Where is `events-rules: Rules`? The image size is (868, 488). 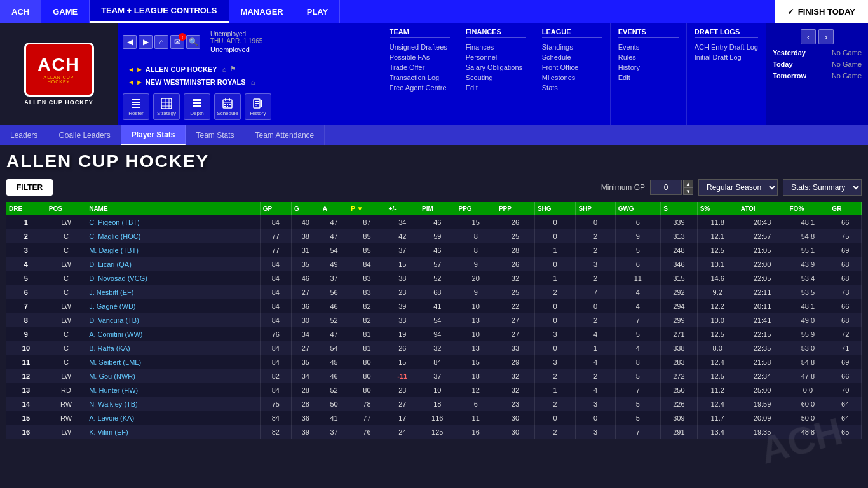 events-rules: Rules is located at coordinates (648, 57).